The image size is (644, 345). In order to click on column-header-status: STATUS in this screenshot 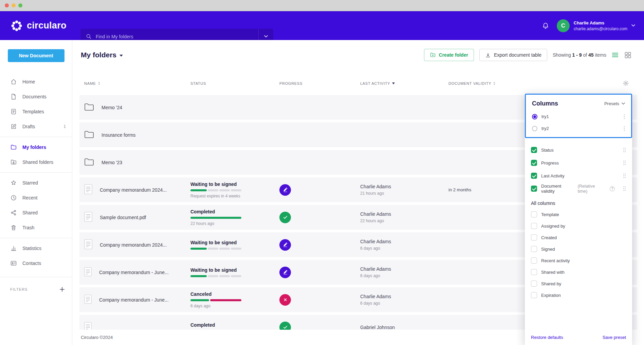, I will do `click(235, 83)`.